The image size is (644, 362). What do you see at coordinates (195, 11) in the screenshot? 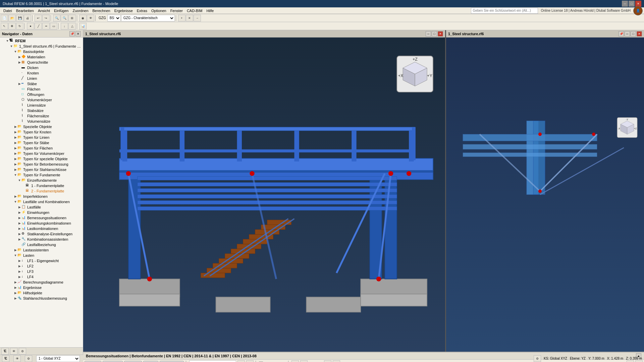
I see `menu-cadbim: CAD-BIM` at bounding box center [195, 11].